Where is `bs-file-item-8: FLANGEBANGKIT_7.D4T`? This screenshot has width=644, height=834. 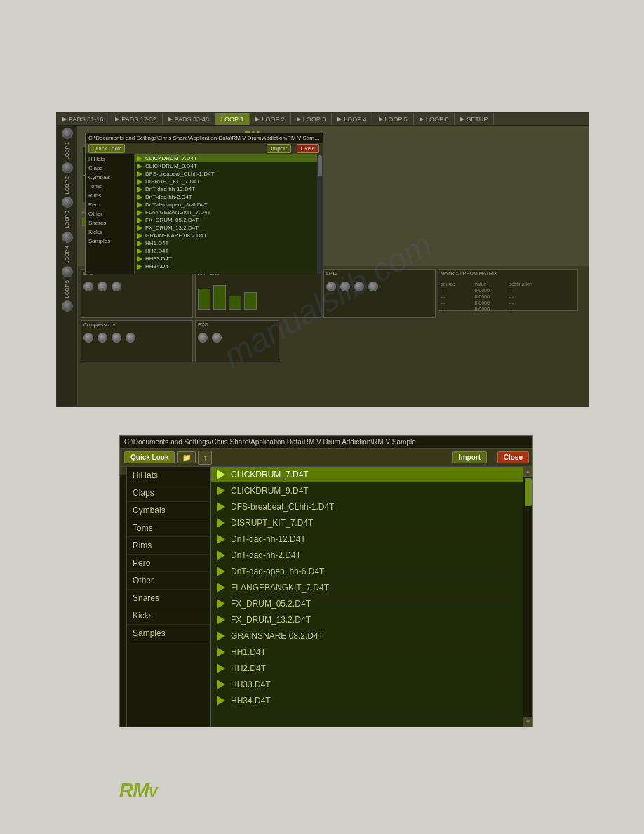
bs-file-item-8: FLANGEBANGKIT_7.D4T is located at coordinates (367, 588).